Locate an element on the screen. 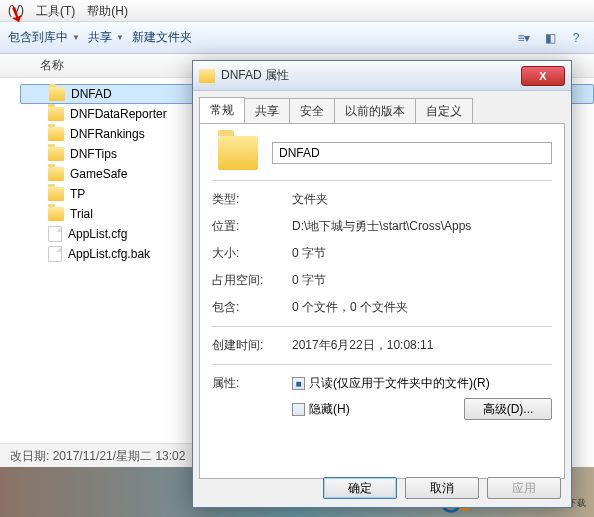 This screenshot has width=594, height=517. toolbar: 包含到库中▼ 共享▼ 新建文件夹 ≡▾ ◧ ? is located at coordinates (297, 38).